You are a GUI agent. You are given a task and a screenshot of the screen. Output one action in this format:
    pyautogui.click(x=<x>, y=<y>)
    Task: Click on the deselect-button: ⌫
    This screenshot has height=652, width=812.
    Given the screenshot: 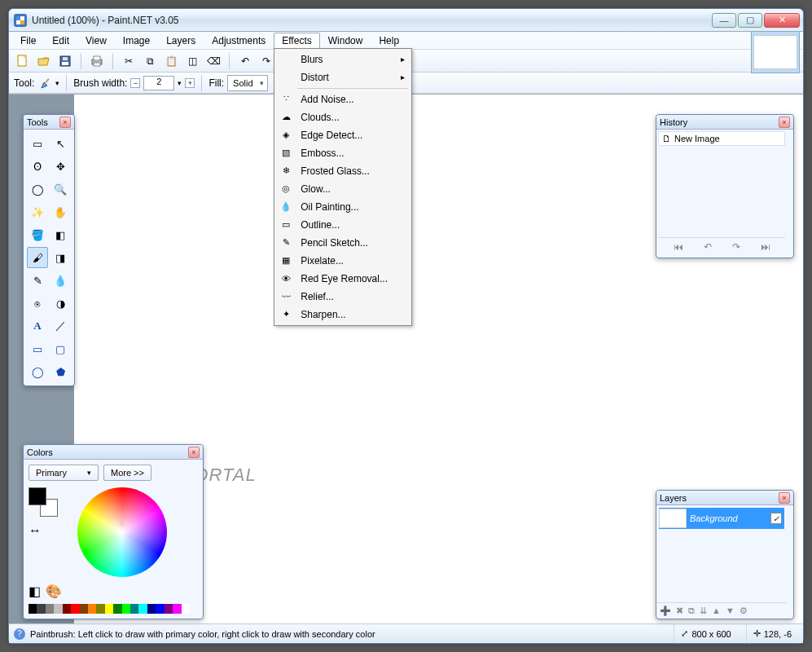 What is the action you would take?
    pyautogui.click(x=213, y=61)
    